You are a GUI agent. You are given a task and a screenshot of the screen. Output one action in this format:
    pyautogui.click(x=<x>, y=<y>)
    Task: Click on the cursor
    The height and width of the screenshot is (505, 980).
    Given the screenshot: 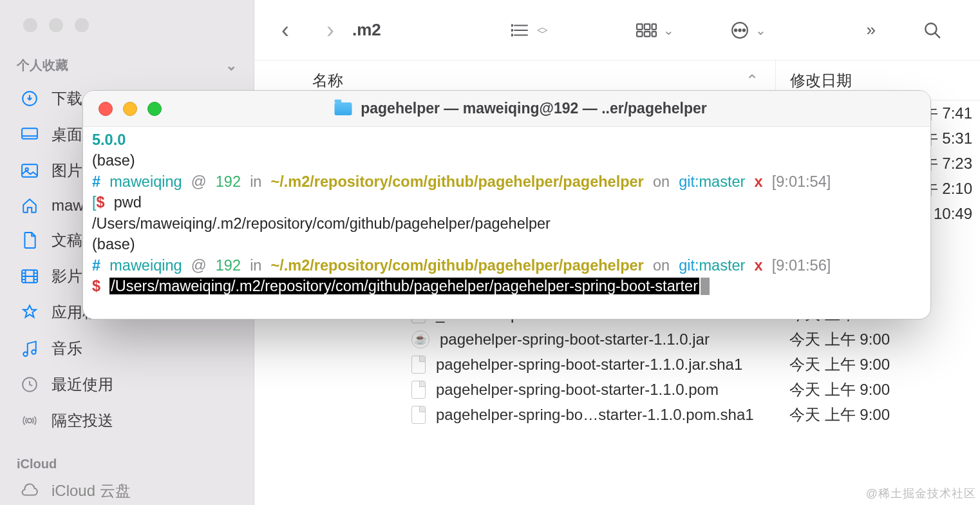 What is the action you would take?
    pyautogui.click(x=705, y=286)
    